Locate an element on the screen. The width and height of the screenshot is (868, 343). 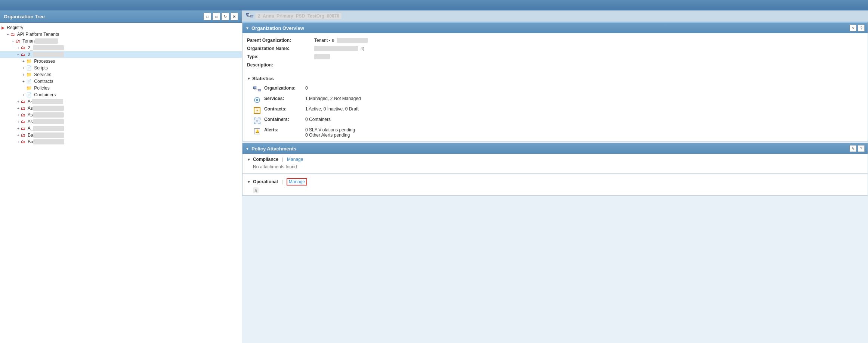
org-overview-collapse-icon: ▼ is located at coordinates (247, 28).